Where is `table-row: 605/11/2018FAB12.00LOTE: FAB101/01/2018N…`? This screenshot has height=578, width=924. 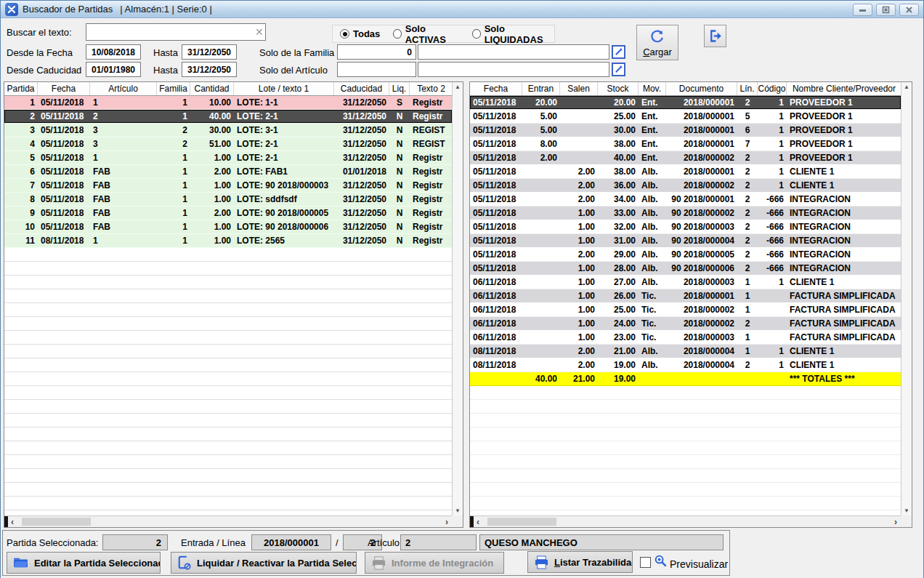 table-row: 605/11/2018FAB12.00LOTE: FAB101/01/2018N… is located at coordinates (228, 172).